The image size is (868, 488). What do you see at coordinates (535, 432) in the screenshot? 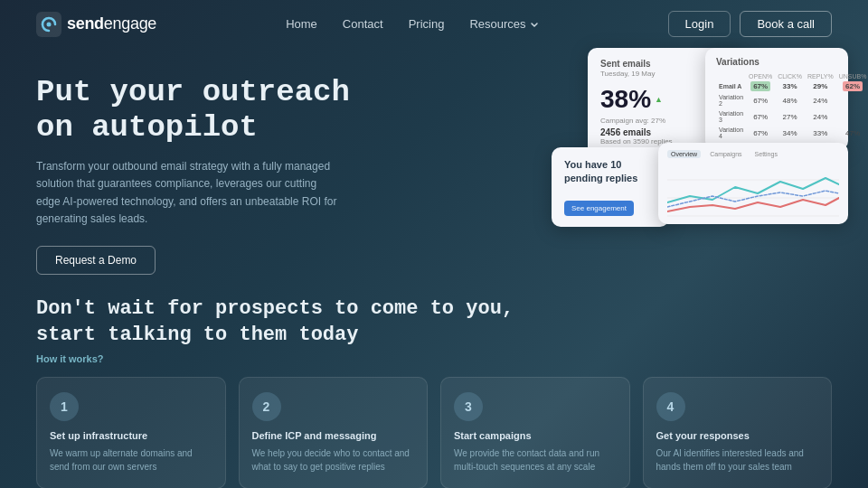
I see `step-3-card: 3 Start campaigns We provide the contact…` at bounding box center [535, 432].